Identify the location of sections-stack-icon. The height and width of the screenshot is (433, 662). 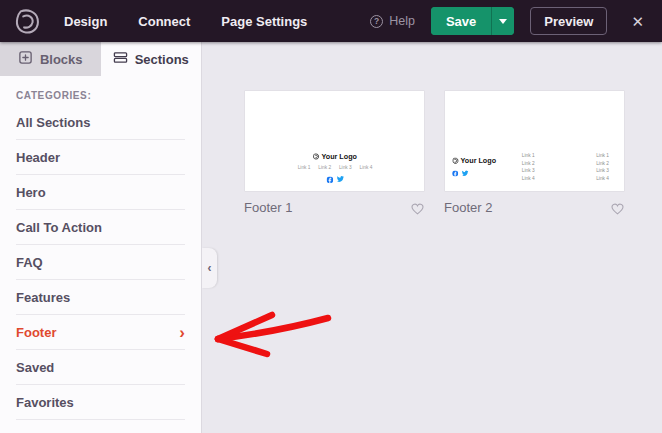
(120, 59).